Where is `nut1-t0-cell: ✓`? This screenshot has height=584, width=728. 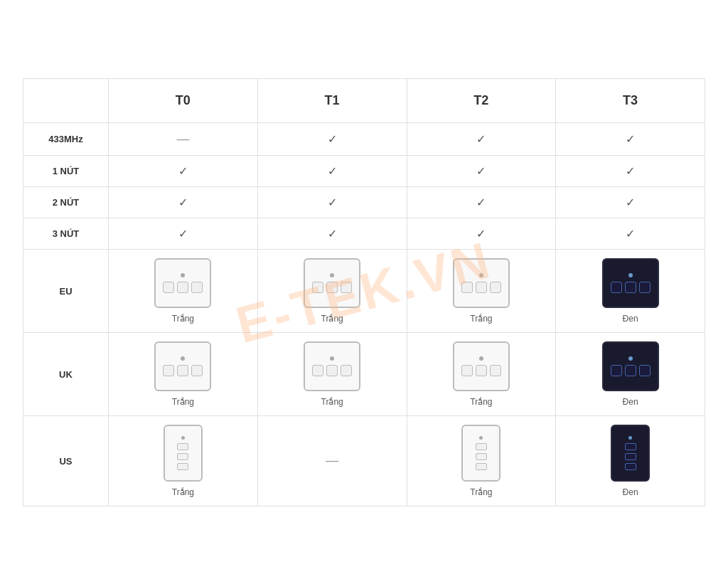
nut1-t0-cell: ✓ is located at coordinates (183, 171).